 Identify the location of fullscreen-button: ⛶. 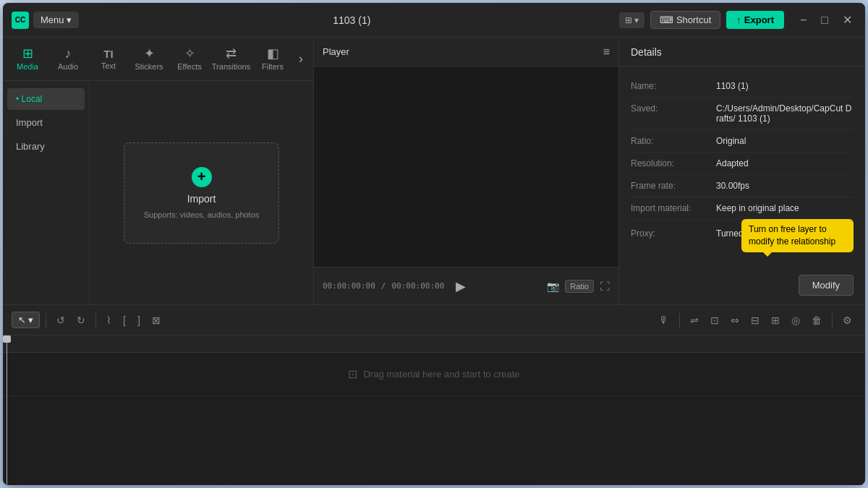
(605, 286).